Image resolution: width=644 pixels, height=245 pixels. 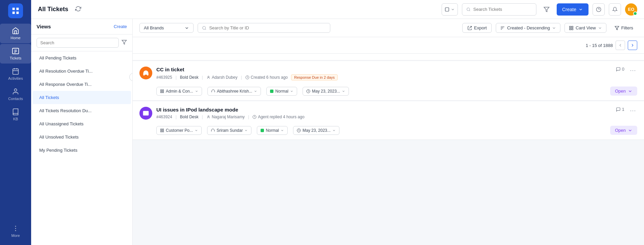 I want to click on pagination-prev-button, so click(x=620, y=45).